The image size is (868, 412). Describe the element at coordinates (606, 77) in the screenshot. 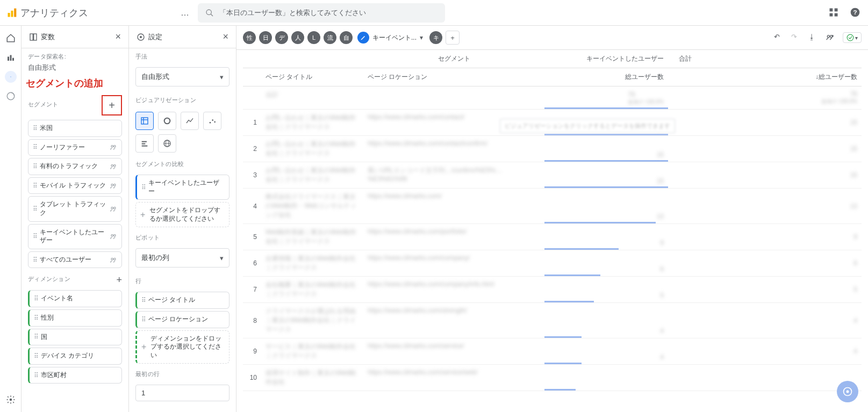

I see `col-total-users: 総ユーザー数` at that location.